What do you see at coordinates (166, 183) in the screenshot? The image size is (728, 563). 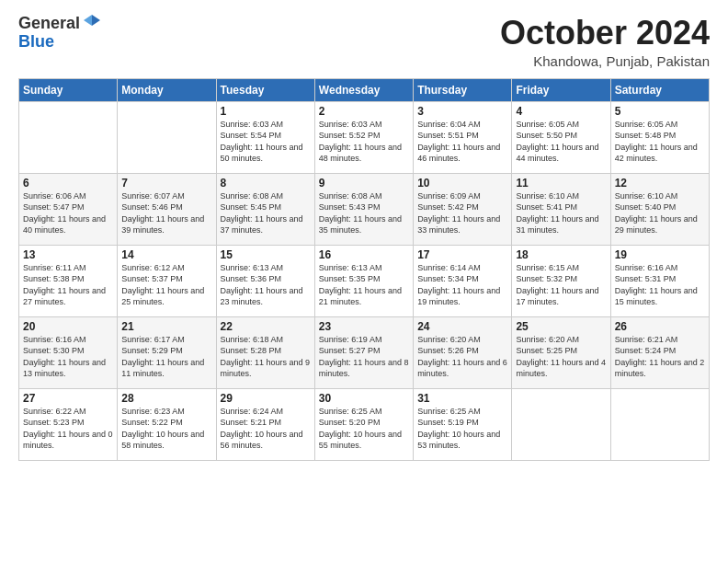 I see `day-number: 7` at bounding box center [166, 183].